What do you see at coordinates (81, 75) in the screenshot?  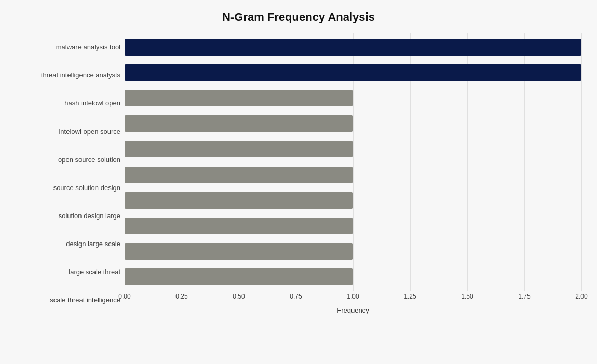 I see `y-label: threat intelligence analysts` at bounding box center [81, 75].